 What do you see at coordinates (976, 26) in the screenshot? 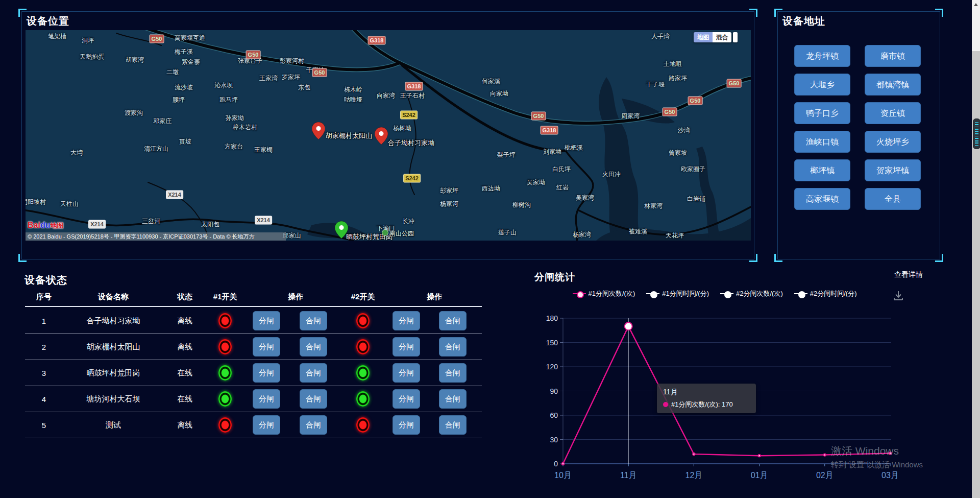
I see `scrollbar-track-top` at bounding box center [976, 26].